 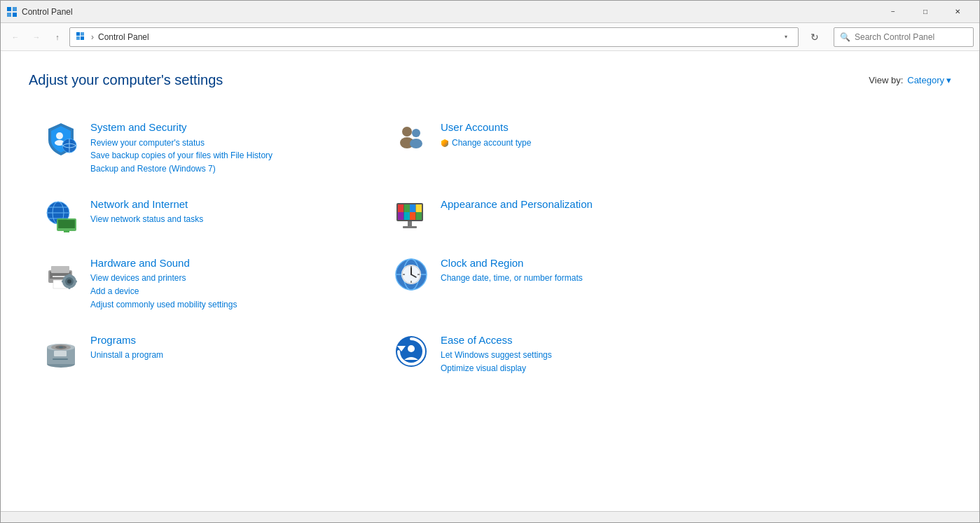 I want to click on appearance-personalization-title: Appearance and Personalization, so click(x=517, y=204).